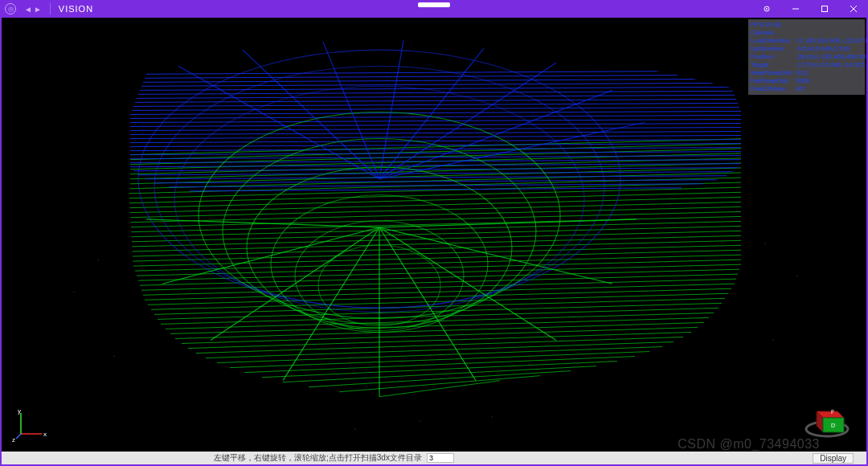 The width and height of the screenshot is (868, 466). I want to click on axis-widget: x y z, so click(31, 424).